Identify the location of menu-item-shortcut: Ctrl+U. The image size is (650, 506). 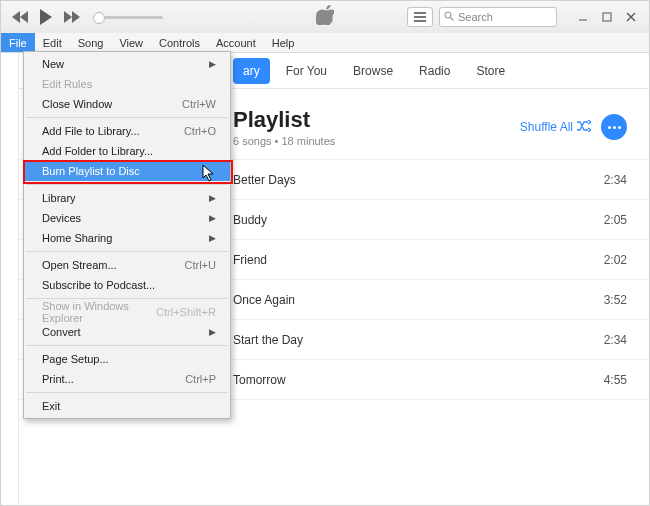
(200, 265).